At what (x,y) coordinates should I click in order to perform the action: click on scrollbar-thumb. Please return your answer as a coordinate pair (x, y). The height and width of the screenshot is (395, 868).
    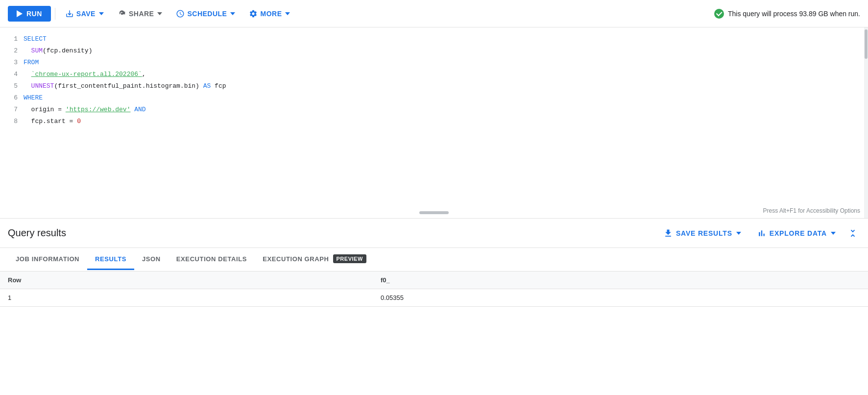
    Looking at the image, I should click on (866, 44).